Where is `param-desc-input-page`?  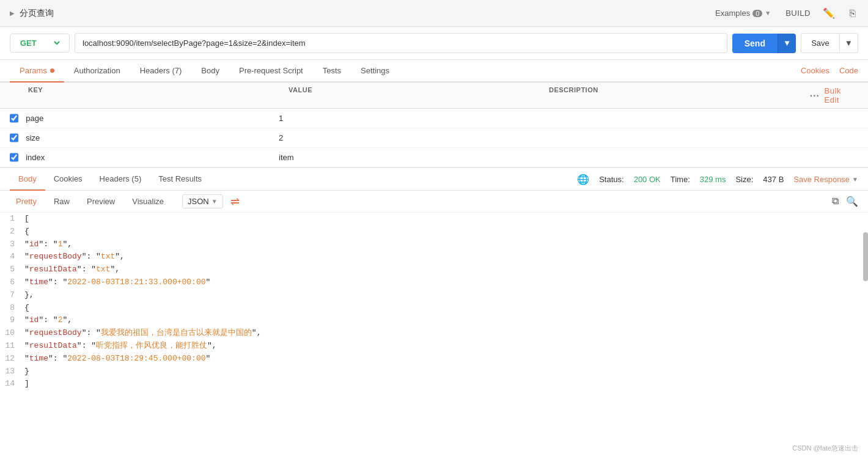 param-desc-input-page is located at coordinates (676, 119).